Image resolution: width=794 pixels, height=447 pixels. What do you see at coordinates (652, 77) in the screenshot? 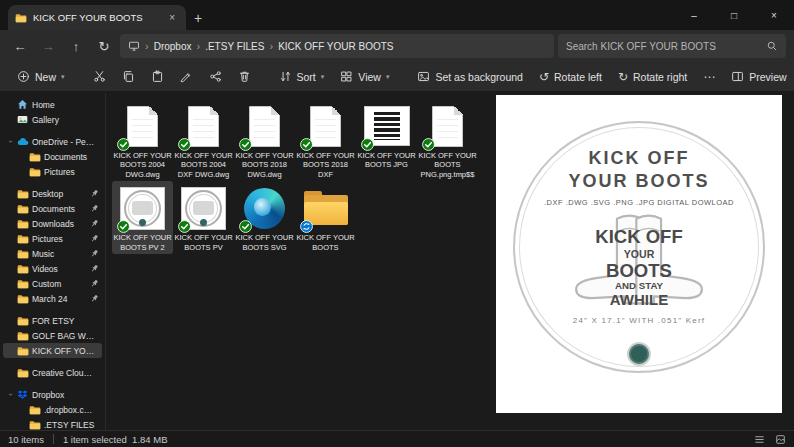
I see `rotate-right-button: ↻Rotate right` at bounding box center [652, 77].